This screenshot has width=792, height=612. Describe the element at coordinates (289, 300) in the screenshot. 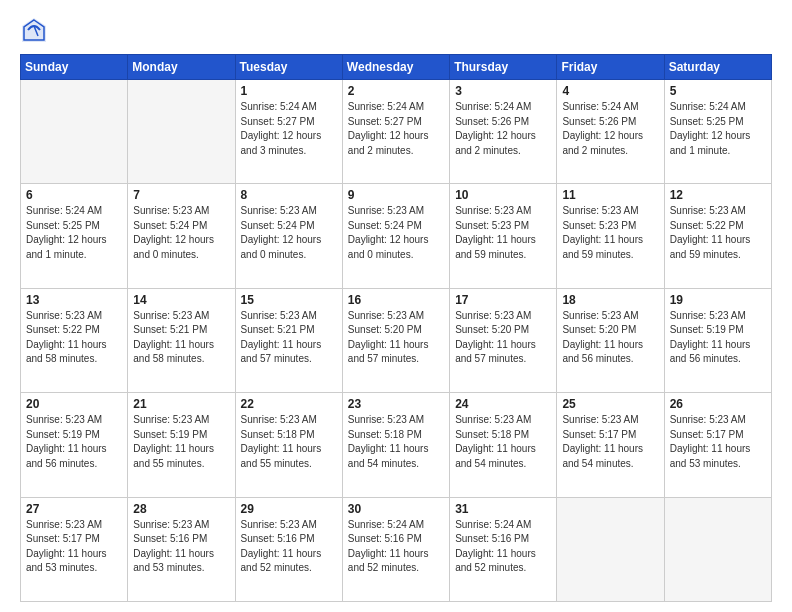

I see `day-number: 15` at that location.